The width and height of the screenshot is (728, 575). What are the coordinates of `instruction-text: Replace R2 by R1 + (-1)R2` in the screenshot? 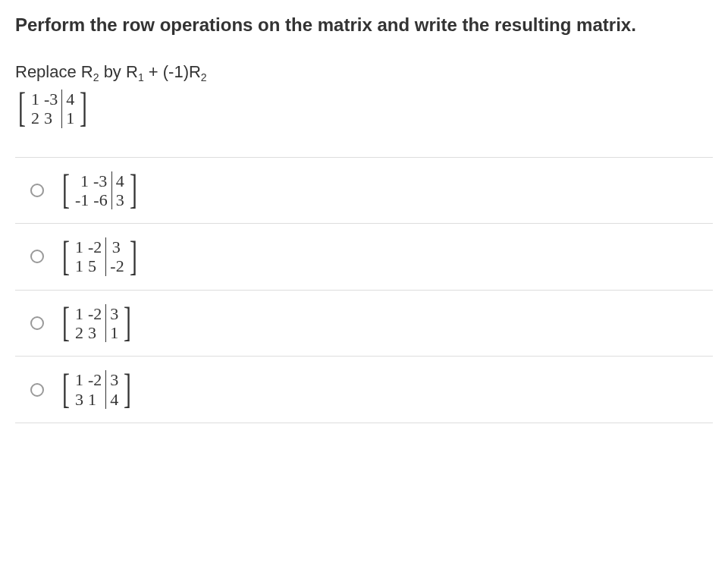 It's located at (364, 73).